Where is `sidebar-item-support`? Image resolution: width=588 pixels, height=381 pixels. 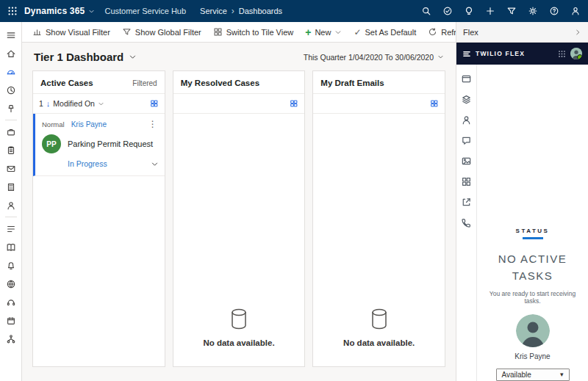
sidebar-item-support is located at coordinates (11, 302).